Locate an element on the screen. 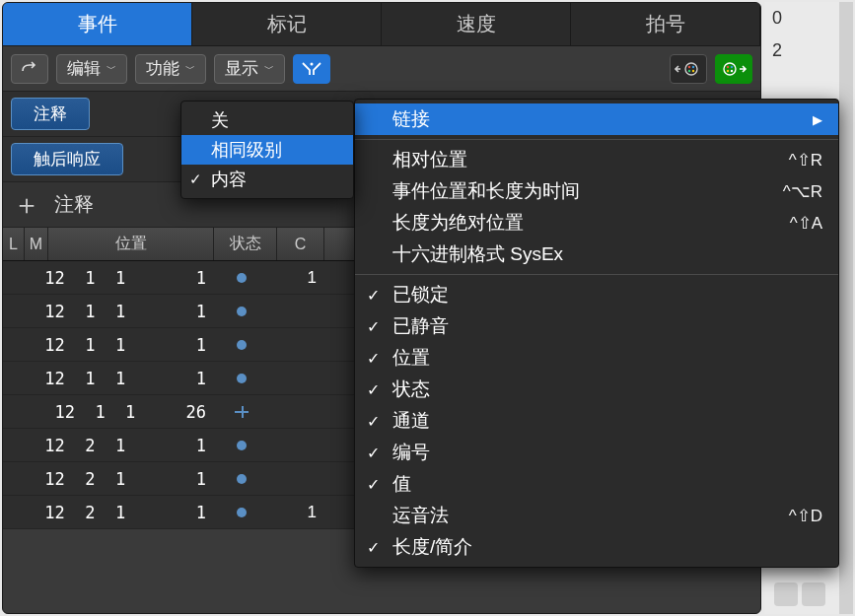 Image resolution: width=855 pixels, height=616 pixels. menu-item-label: 值 is located at coordinates (402, 484).